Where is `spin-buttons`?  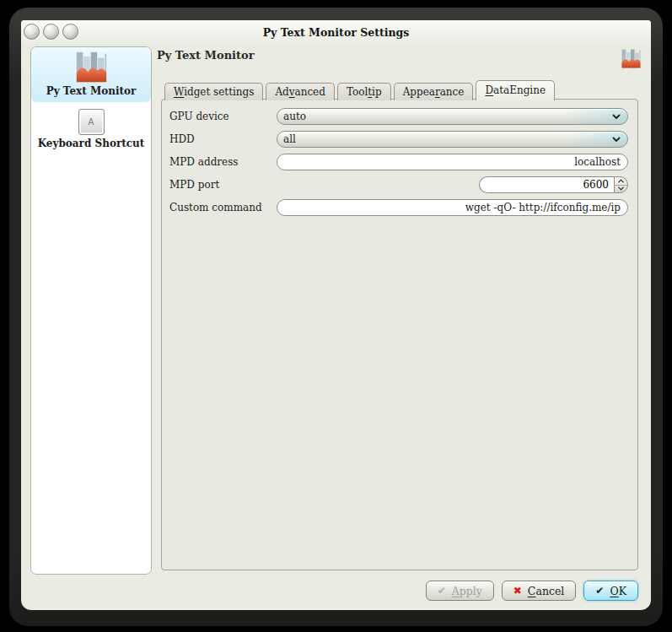
spin-buttons is located at coordinates (621, 185).